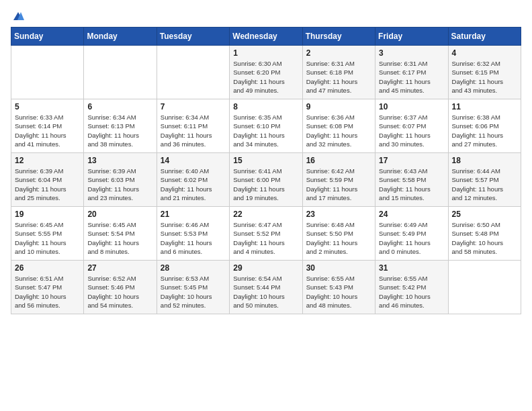 The width and height of the screenshot is (532, 411). I want to click on calendar-cell: 21Sunrise: 6:46 AM Sunset: 5:53 PM Dayli…, so click(193, 234).